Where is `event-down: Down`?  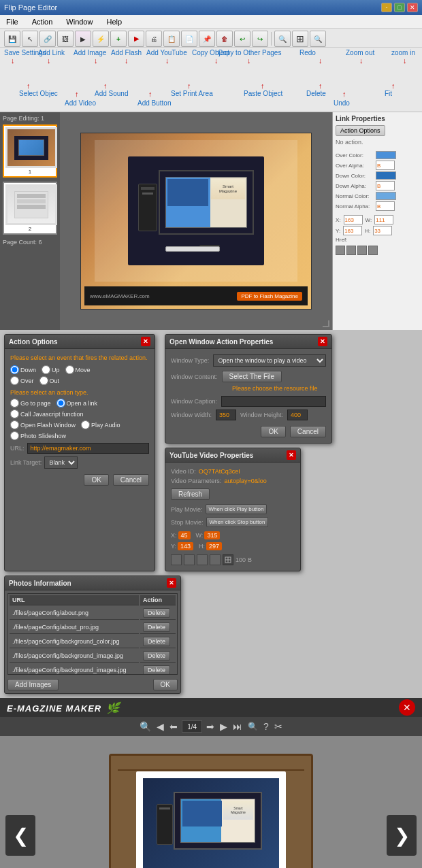
event-down: Down is located at coordinates (23, 370).